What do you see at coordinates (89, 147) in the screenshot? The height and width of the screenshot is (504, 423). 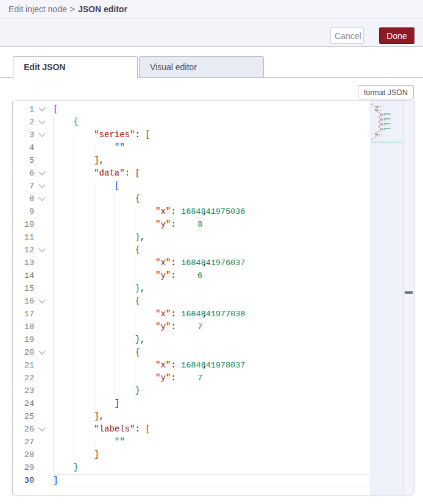 I see `code-text: ""` at bounding box center [89, 147].